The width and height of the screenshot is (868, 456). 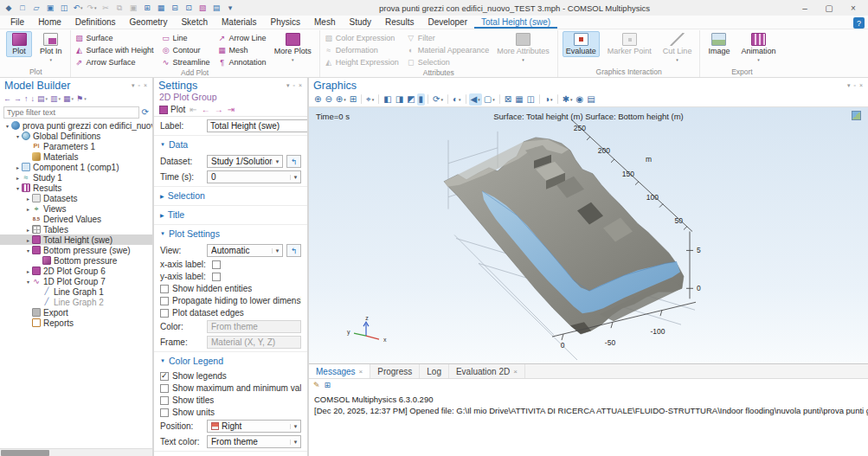 What do you see at coordinates (19, 44) in the screenshot?
I see `plot-button: Plot` at bounding box center [19, 44].